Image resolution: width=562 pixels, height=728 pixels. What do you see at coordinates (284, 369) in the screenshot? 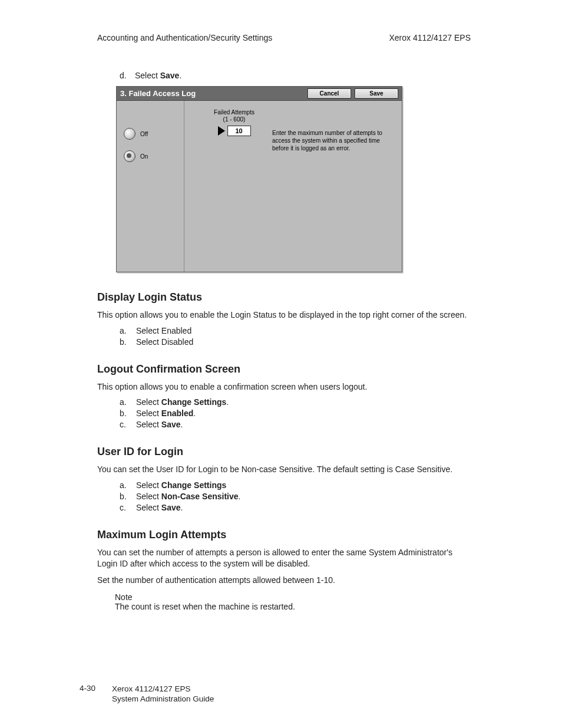
I see `heading-logout-confirmation: Logout Confirmation Screen` at bounding box center [284, 369].